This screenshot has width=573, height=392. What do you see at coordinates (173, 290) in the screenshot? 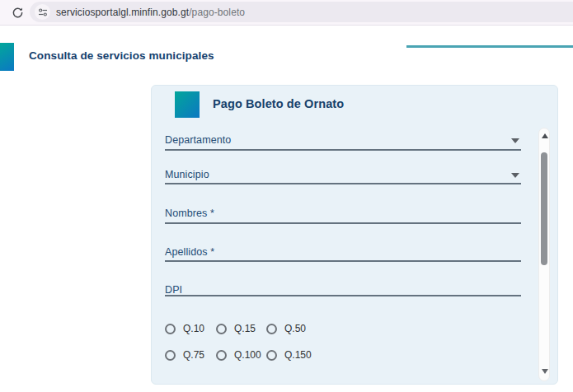
I see `dpi-field-label: DPI` at bounding box center [173, 290].